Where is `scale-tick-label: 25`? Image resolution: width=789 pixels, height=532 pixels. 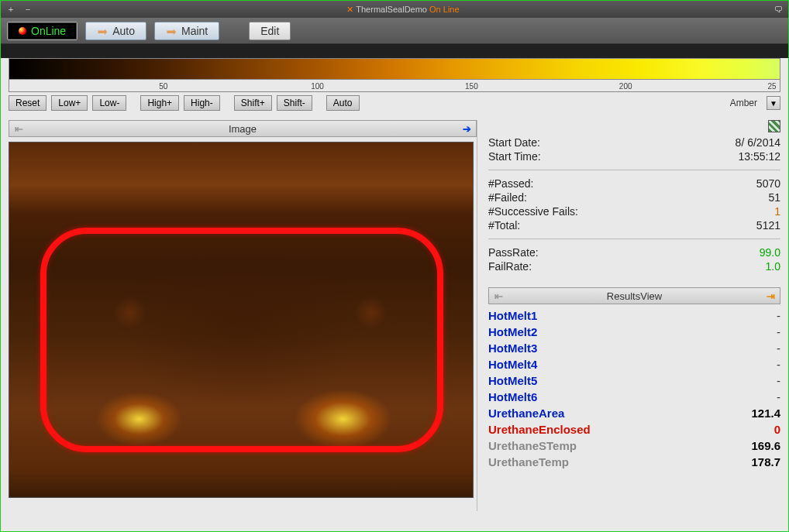 scale-tick-label: 25 is located at coordinates (772, 87).